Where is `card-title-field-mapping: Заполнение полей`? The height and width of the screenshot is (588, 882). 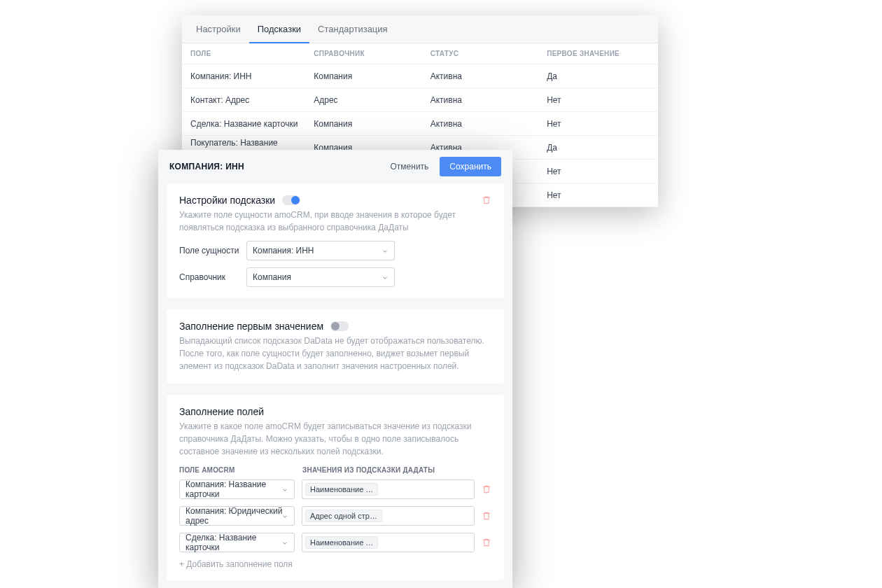
card-title-field-mapping: Заполнение полей is located at coordinates (335, 412).